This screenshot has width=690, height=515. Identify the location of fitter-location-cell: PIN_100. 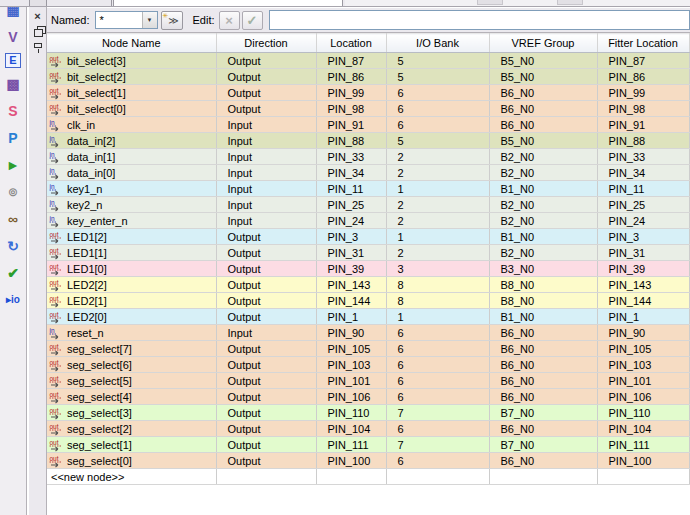
(643, 461).